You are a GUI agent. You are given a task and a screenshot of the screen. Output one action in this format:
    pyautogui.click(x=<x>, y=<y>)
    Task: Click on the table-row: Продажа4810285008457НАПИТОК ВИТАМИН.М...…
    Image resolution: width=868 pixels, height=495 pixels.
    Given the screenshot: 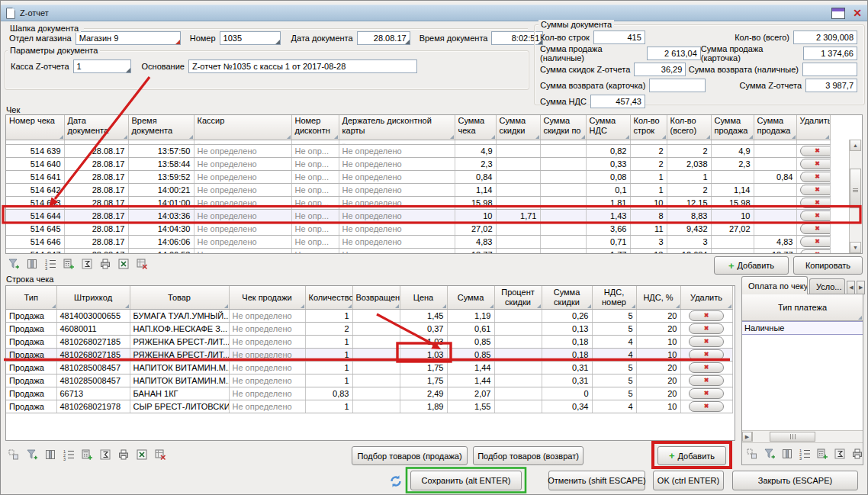 What is the action you would take?
    pyautogui.click(x=369, y=381)
    